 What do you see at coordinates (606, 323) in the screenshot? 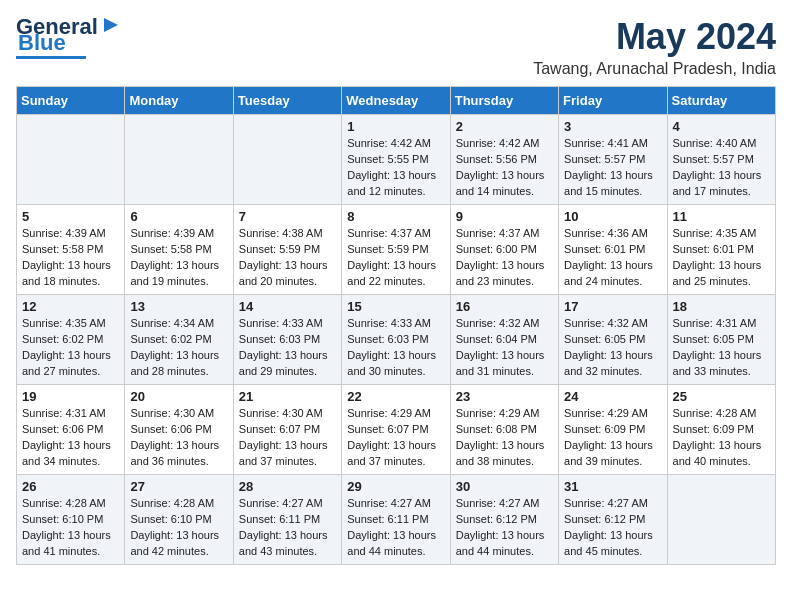
I see `sunrise-text: Sunrise: 4:32 AM` at bounding box center [606, 323].